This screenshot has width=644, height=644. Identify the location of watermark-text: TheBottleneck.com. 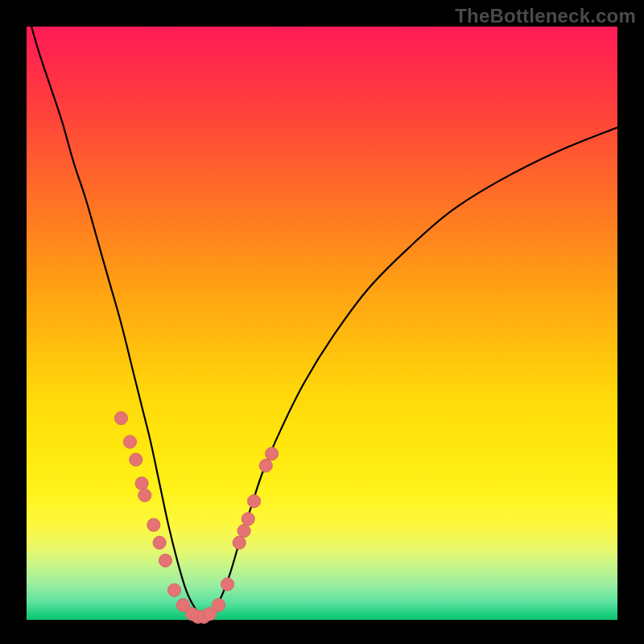
(546, 16).